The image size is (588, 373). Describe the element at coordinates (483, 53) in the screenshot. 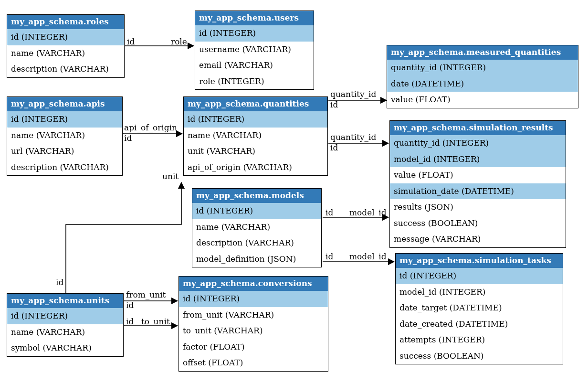

I see `table-header: my_app_schema.measured_quantities` at that location.